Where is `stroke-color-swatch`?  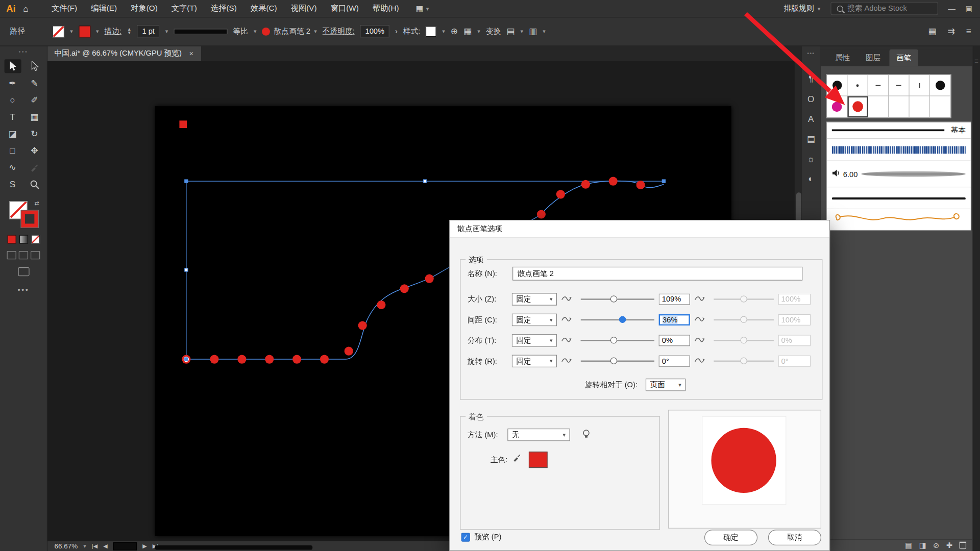 stroke-color-swatch is located at coordinates (30, 219).